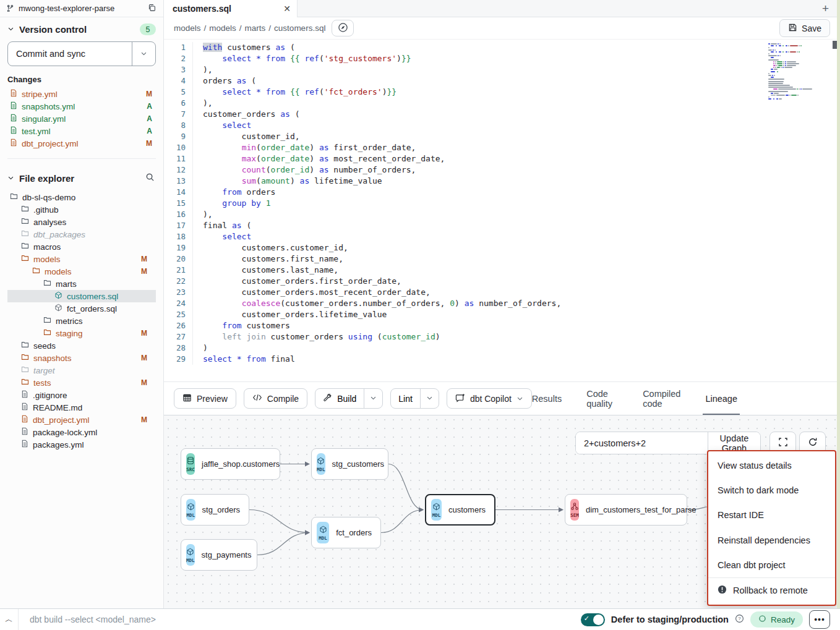 The height and width of the screenshot is (630, 840). I want to click on lineage-node-fct_orders: MDL fct_orders, so click(346, 533).